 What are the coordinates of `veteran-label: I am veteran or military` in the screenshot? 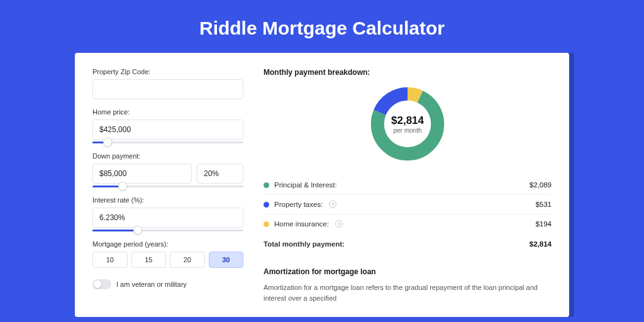 It's located at (152, 284).